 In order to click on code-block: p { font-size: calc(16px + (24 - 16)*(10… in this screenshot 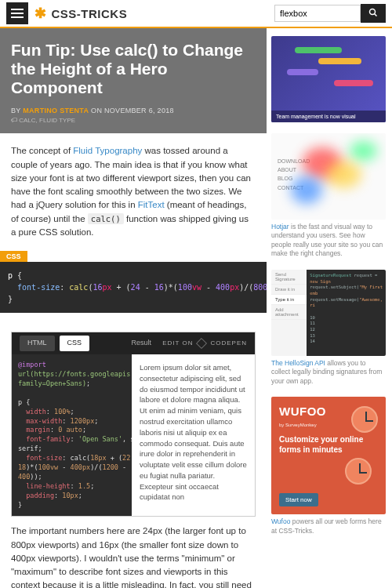, I will do `click(133, 287)`.